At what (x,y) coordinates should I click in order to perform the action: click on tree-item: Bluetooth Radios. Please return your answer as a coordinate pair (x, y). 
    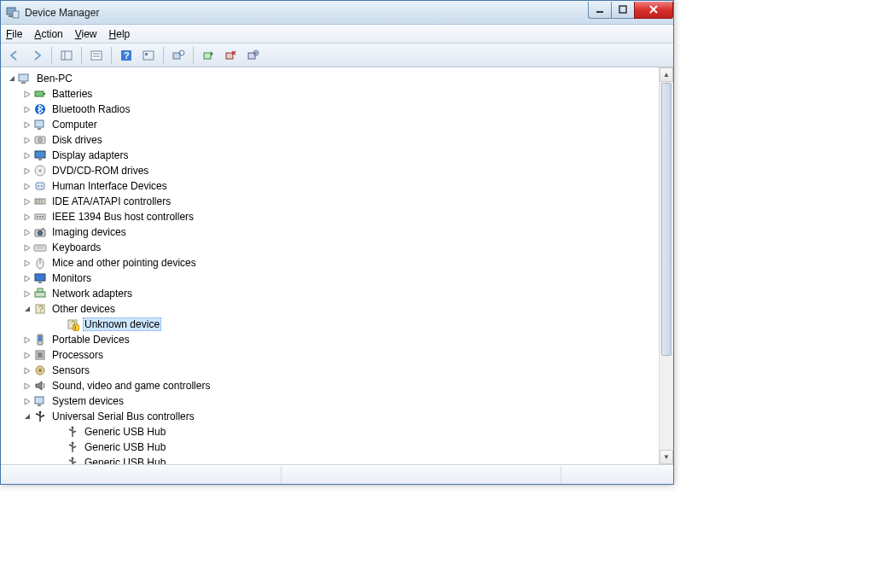
    Looking at the image, I should click on (331, 109).